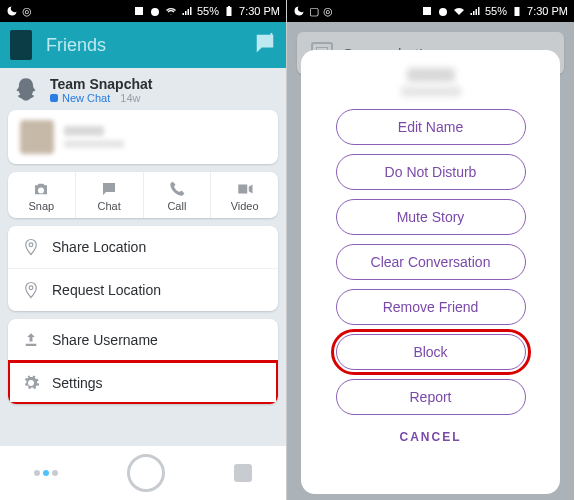 This screenshot has height=500, width=575. Describe the element at coordinates (143, 290) in the screenshot. I see `request-location-row: Request Location` at that location.